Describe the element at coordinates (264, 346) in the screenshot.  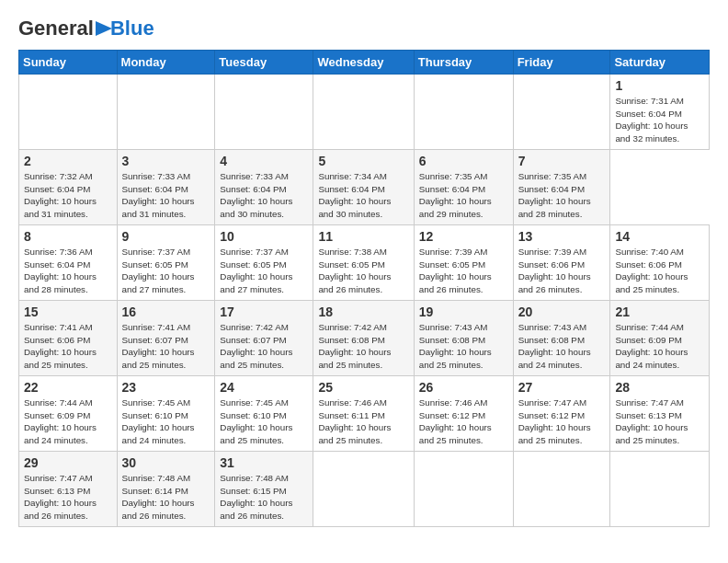
I see `day-info: Sunrise: 7:42 AMSunset: 6:07 PMDaylight:…` at that location.